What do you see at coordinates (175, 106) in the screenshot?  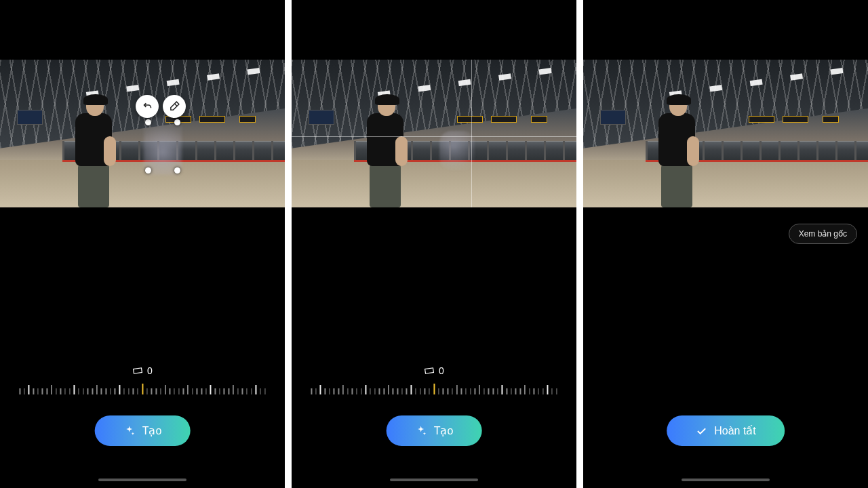 I see `eraser-icon` at bounding box center [175, 106].